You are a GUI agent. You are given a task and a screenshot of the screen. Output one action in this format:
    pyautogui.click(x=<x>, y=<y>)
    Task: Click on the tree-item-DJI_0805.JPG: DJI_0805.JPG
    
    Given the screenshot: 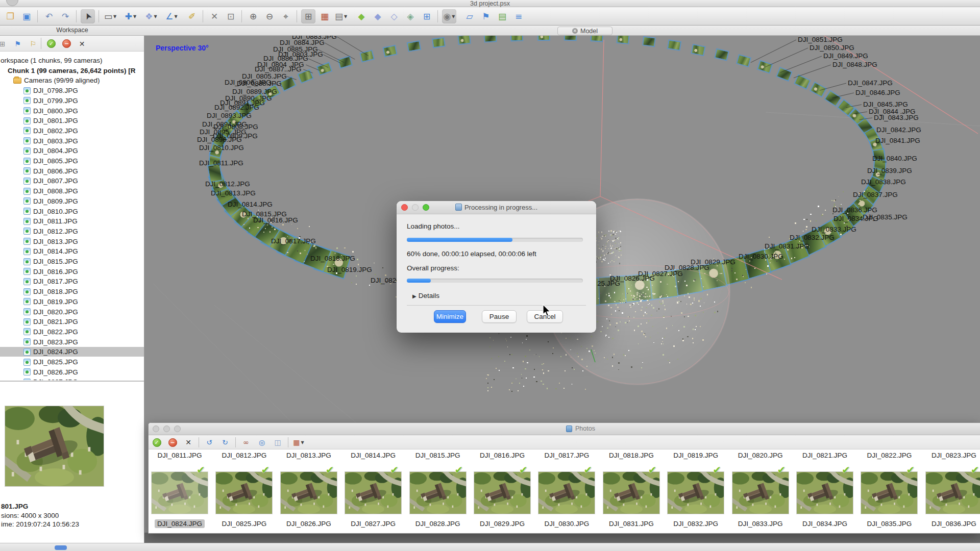 What is the action you would take?
    pyautogui.click(x=72, y=161)
    